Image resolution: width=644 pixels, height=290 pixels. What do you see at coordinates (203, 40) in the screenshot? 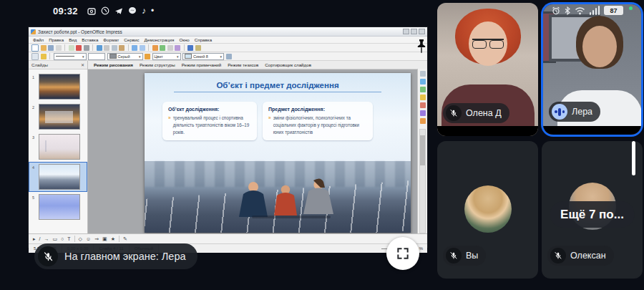
I see `menu-help: Справка` at bounding box center [203, 40].